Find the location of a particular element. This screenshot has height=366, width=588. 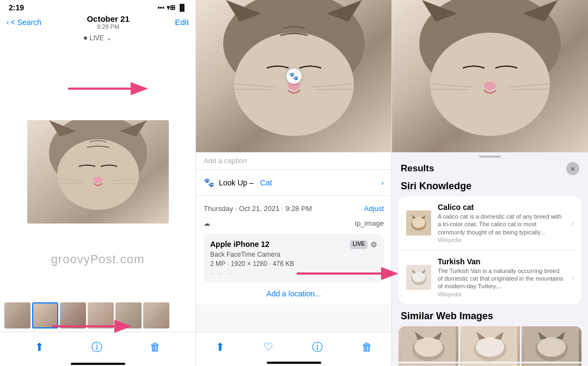

back-button: ‹ < Search is located at coordinates (24, 22).